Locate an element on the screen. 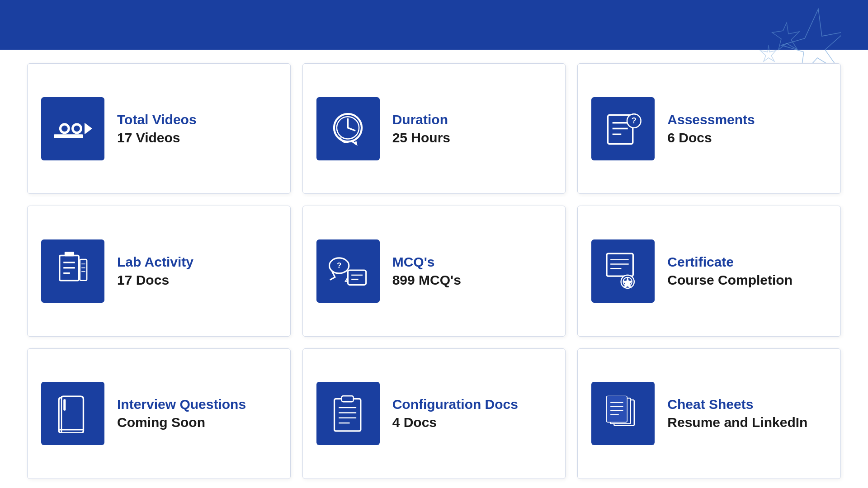 This screenshot has height=488, width=868. configuration-docs-label: Configuration Docs is located at coordinates (455, 404).